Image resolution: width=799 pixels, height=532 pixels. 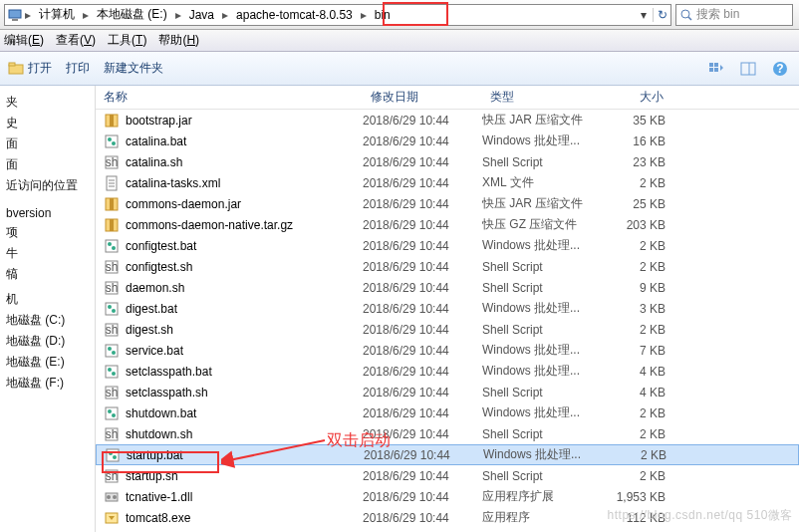 I want to click on breadcrumb-segment: 计算机, so click(x=57, y=15).